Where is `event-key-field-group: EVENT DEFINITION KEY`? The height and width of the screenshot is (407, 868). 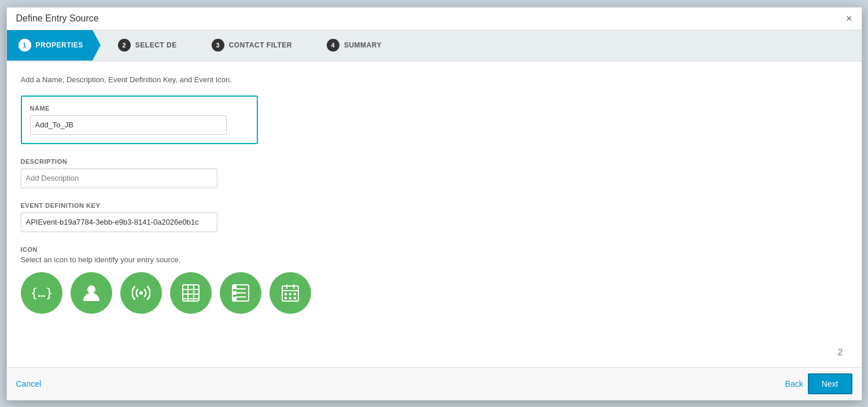 event-key-field-group: EVENT DEFINITION KEY is located at coordinates (434, 217).